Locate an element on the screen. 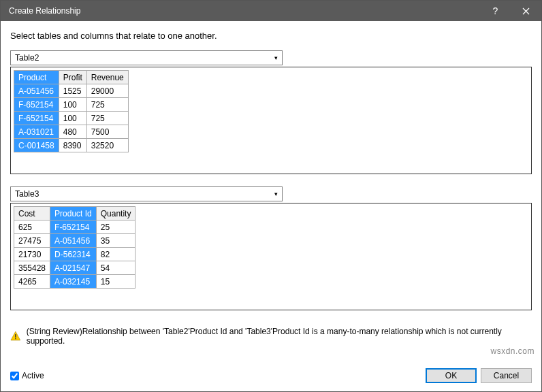  table-cell: 27475 is located at coordinates (33, 241).